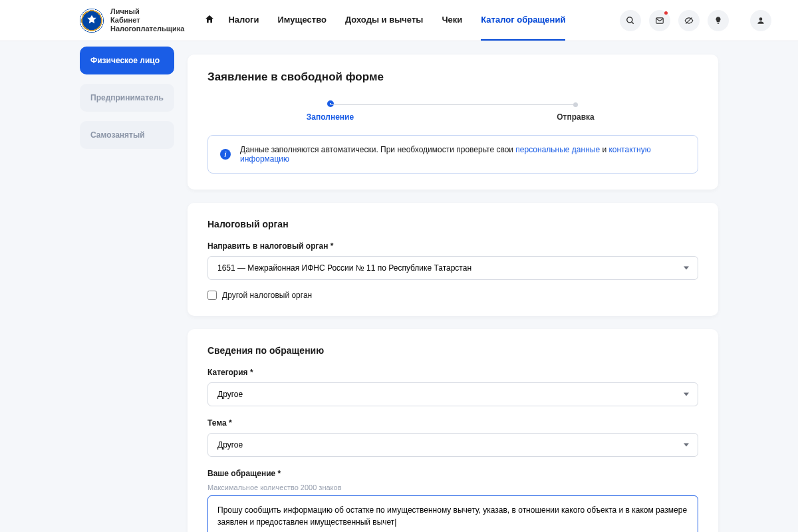  I want to click on eye-off-icon, so click(689, 21).